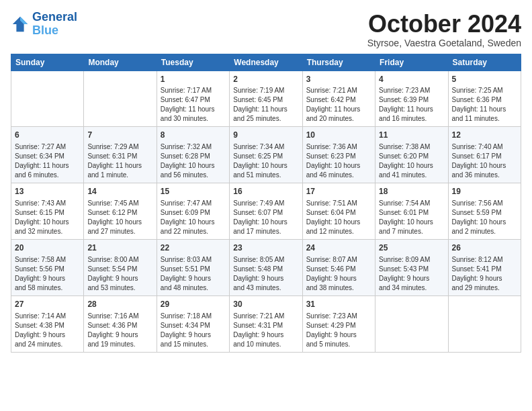 This screenshot has width=532, height=411. I want to click on location-subtitle: Styrsoe, Vaestra Goetaland, Sweden, so click(445, 43).